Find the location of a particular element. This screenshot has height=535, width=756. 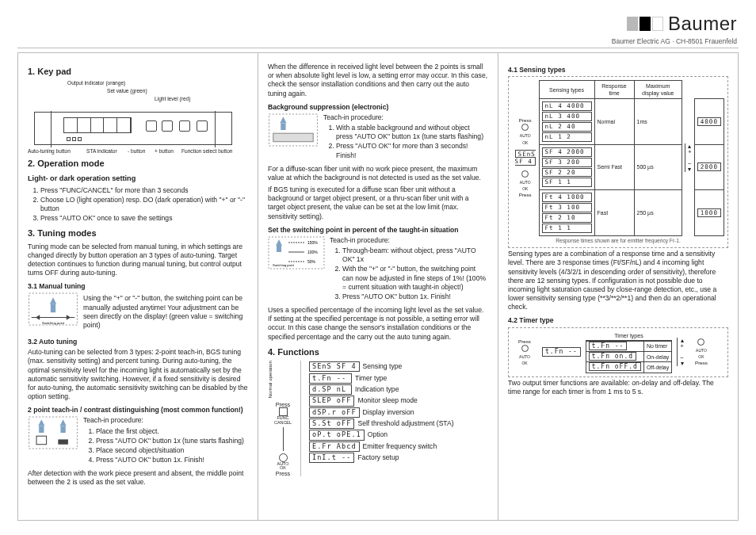

function-label: Timer type is located at coordinates (371, 379).